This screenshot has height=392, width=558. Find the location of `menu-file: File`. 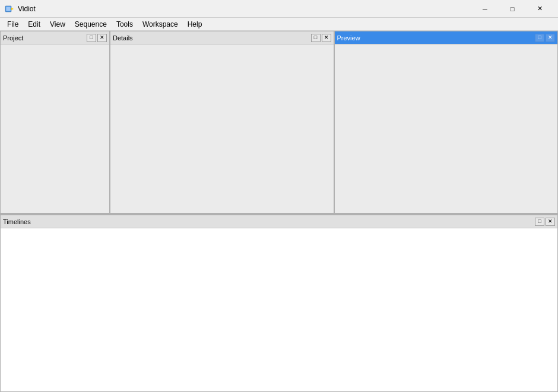

menu-file: File is located at coordinates (13, 24).